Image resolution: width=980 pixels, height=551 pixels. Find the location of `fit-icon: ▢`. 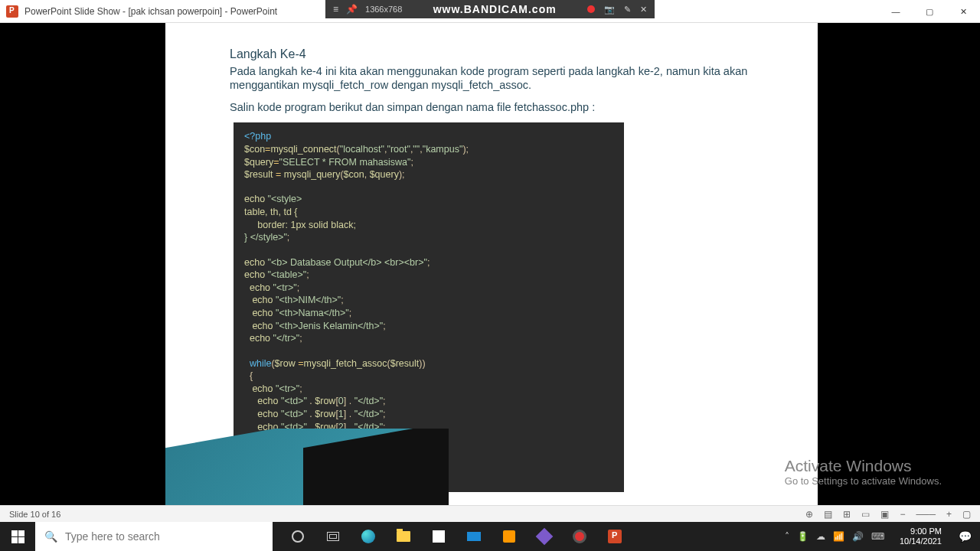

fit-icon: ▢ is located at coordinates (966, 514).